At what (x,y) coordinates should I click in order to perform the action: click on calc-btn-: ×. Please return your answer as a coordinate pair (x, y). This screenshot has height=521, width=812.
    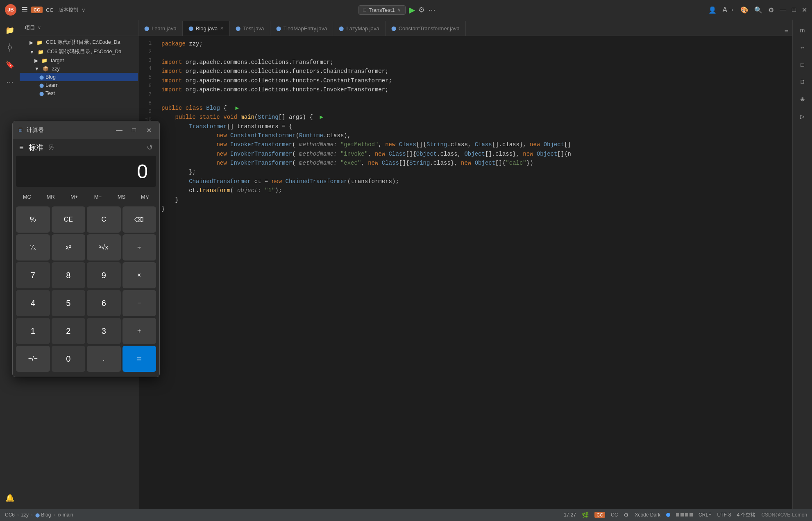
    Looking at the image, I should click on (139, 275).